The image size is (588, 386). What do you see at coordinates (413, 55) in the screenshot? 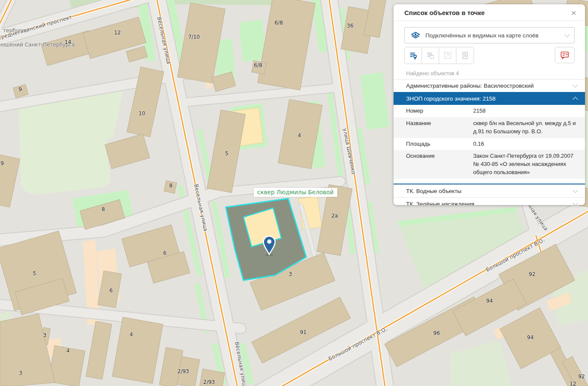
I see `identify-point-icon` at bounding box center [413, 55].